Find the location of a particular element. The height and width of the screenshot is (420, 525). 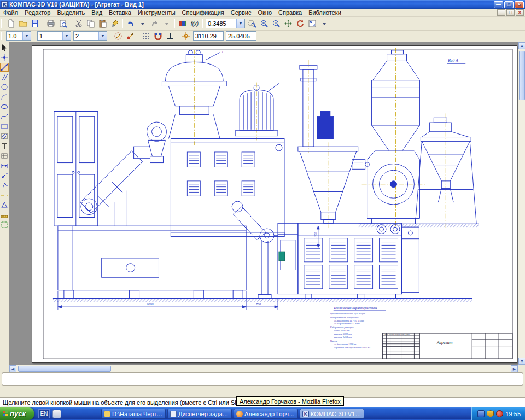

new-document-button is located at coordinates (11, 24).